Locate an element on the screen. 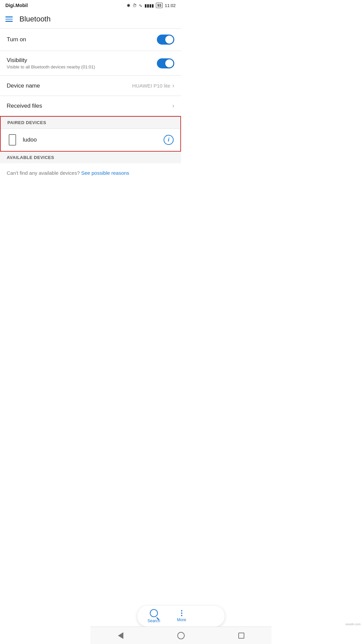 This screenshot has width=362, height=644. visibility-row: Visibility Visible to all Bluetooth devi… is located at coordinates (90, 63).